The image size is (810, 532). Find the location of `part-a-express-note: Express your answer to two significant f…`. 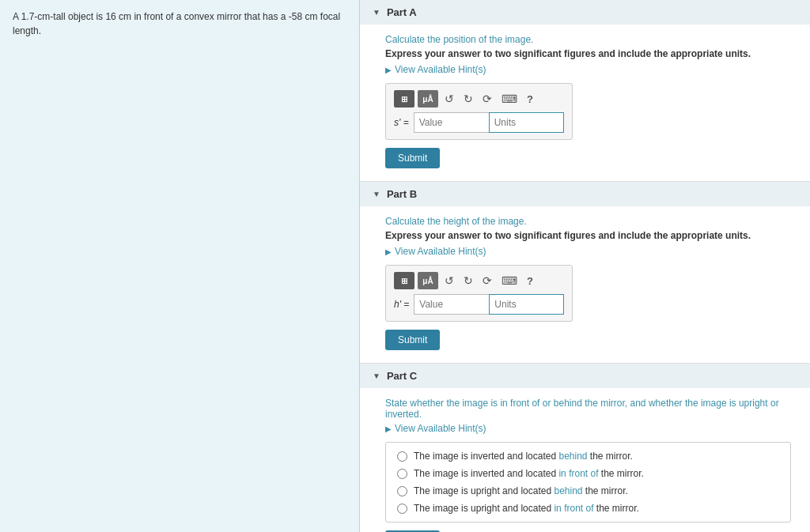

part-a-express-note: Express your answer to two significant f… is located at coordinates (589, 54).